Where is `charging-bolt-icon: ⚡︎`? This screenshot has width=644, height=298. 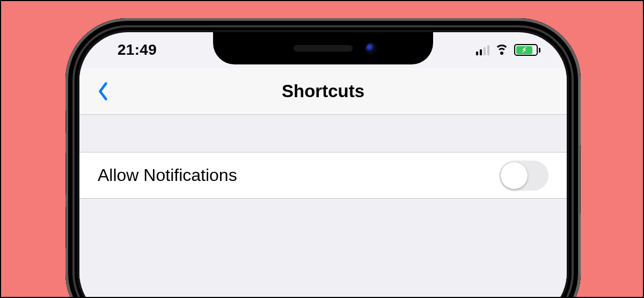 charging-bolt-icon: ⚡︎ is located at coordinates (524, 50).